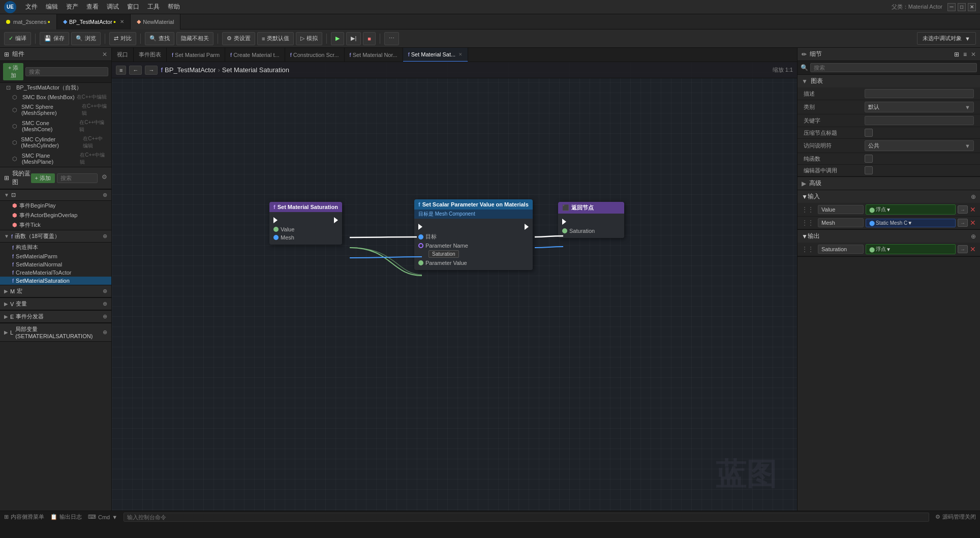 The height and width of the screenshot is (538, 980). What do you see at coordinates (946, 39) in the screenshot?
I see `debug-target-btn: 未选中调试对象 ▼` at bounding box center [946, 39].